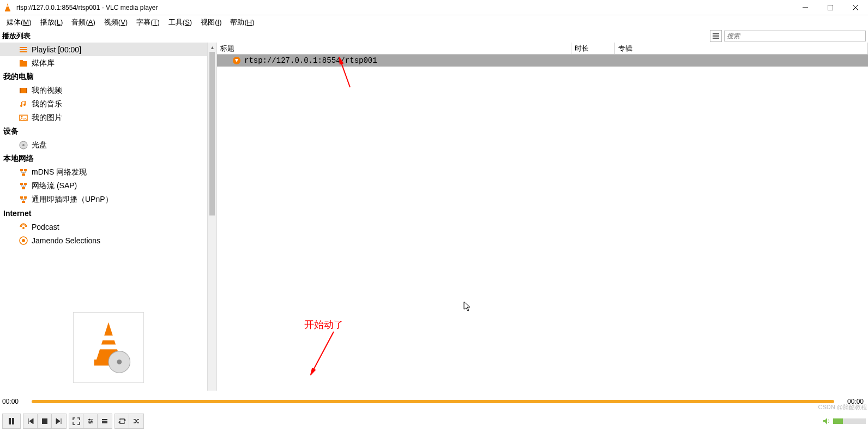  What do you see at coordinates (405, 8) in the screenshot?
I see `window-title: rtsp://127.0.0.1:8554/rtsp001 - VLC medi…` at bounding box center [405, 8].